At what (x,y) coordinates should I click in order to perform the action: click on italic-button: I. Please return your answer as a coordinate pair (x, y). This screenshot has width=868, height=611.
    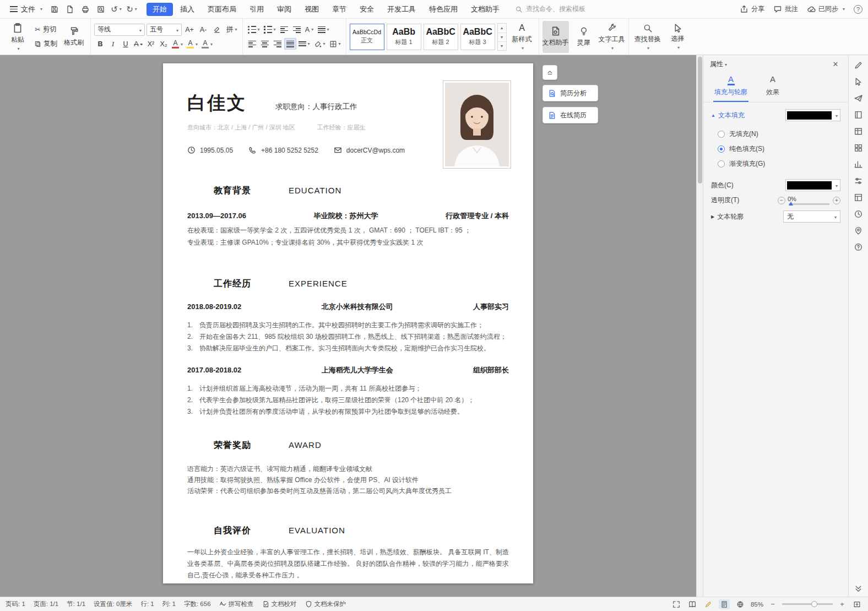
    Looking at the image, I should click on (113, 44).